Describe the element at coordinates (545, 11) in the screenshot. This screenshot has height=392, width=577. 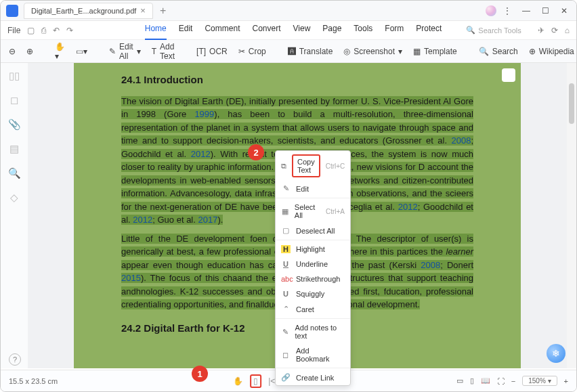
I see `maximize-button: ☐` at that location.